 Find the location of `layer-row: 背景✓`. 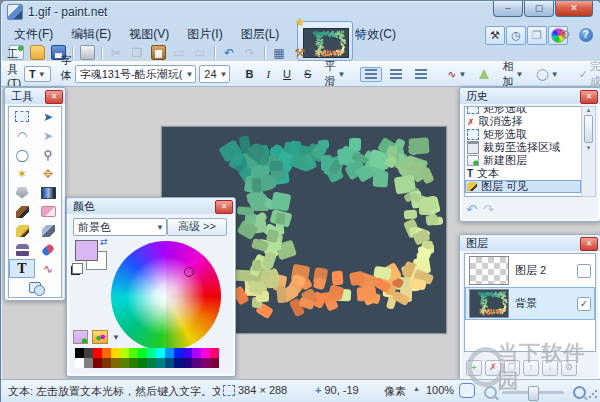

layer-row: 背景✓ is located at coordinates (530, 304).